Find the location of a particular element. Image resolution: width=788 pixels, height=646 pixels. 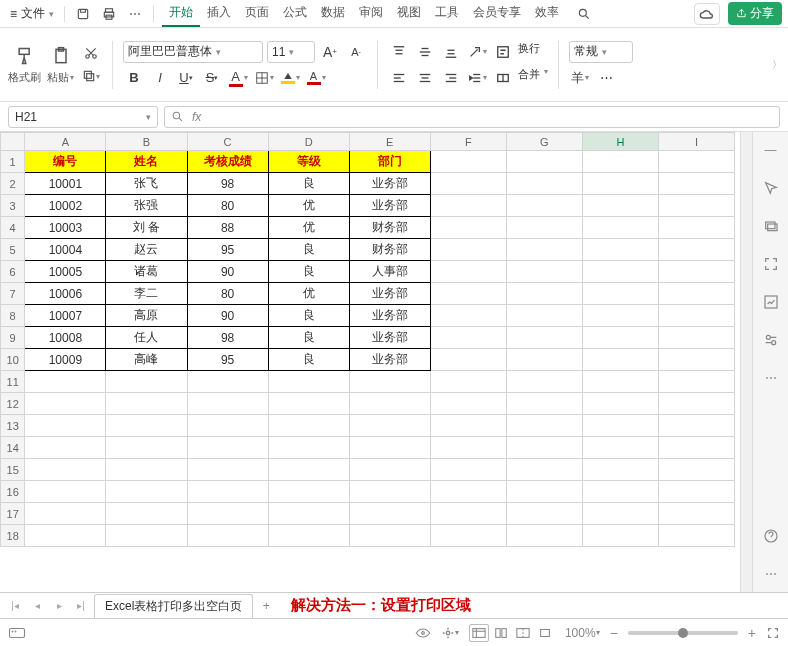

tab-data: 数据 is located at coordinates (333, 14).